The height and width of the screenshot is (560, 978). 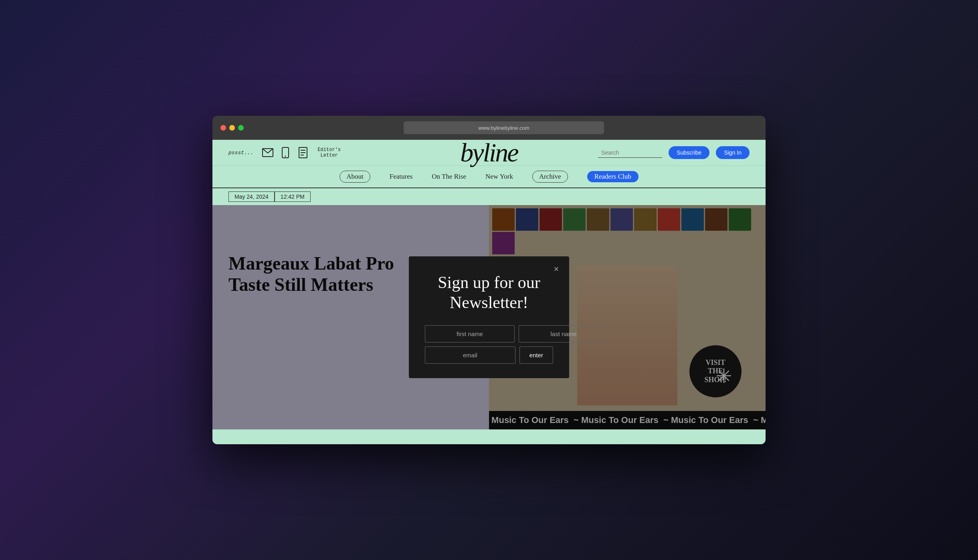 What do you see at coordinates (489, 292) in the screenshot?
I see `modal-title: Sign up for our Newsletter!` at bounding box center [489, 292].